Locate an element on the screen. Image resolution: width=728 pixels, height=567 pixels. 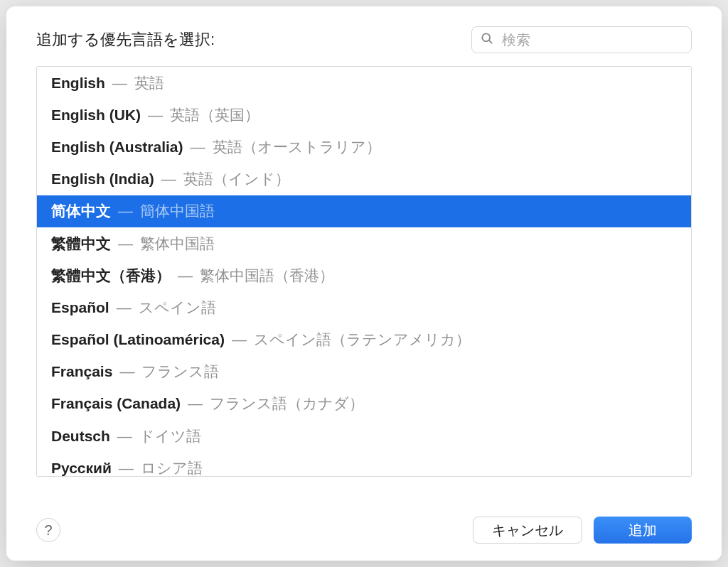
language-local-name: フランス語 is located at coordinates (181, 372).